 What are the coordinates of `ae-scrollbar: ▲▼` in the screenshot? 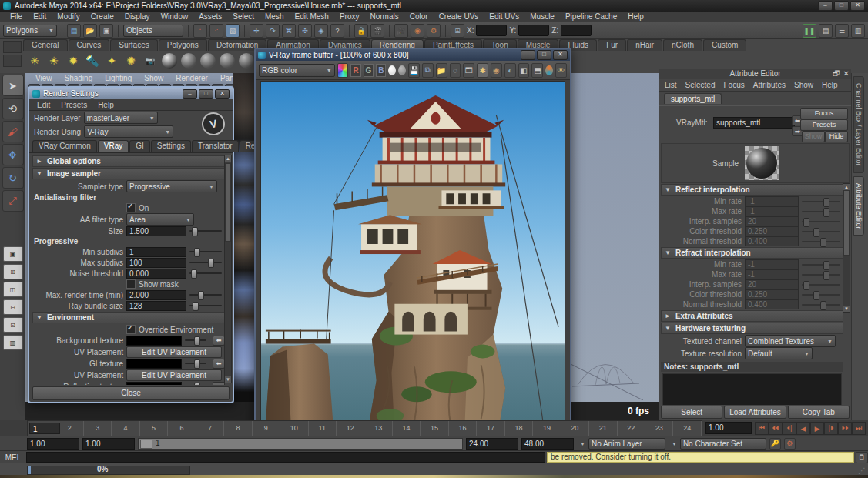 It's located at (846, 248).